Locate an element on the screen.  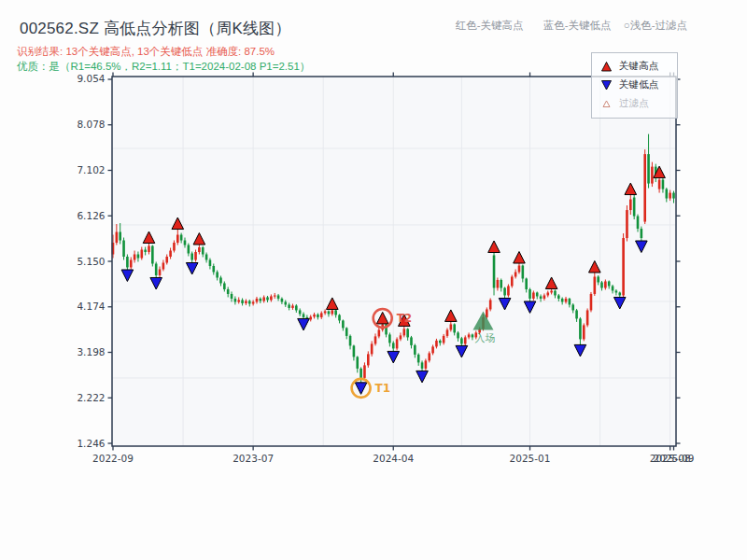
legend-label: 关键低点 is located at coordinates (639, 85).